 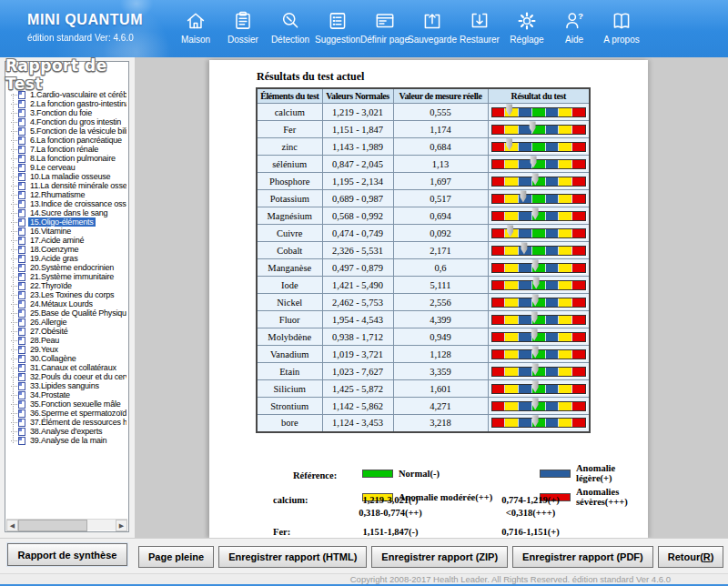 I want to click on tree-item: 4.Fonction du gros intestin, so click(x=67, y=122).